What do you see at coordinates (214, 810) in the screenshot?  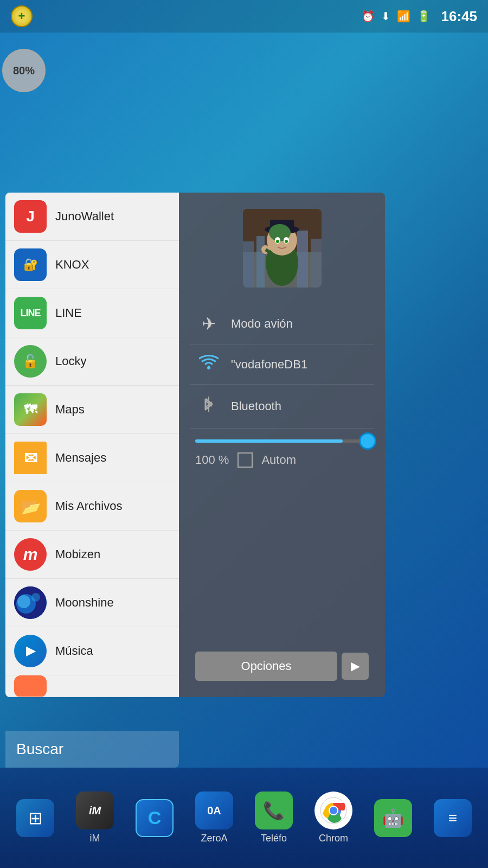 I see `dock-zeroa-icon: 0A` at bounding box center [214, 810].